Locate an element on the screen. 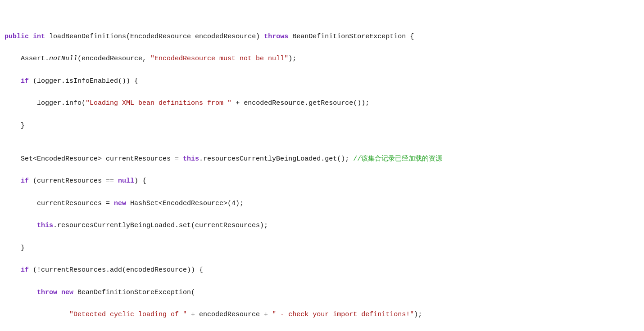 Image resolution: width=644 pixels, height=331 pixels. code-line-5: } is located at coordinates (322, 126).